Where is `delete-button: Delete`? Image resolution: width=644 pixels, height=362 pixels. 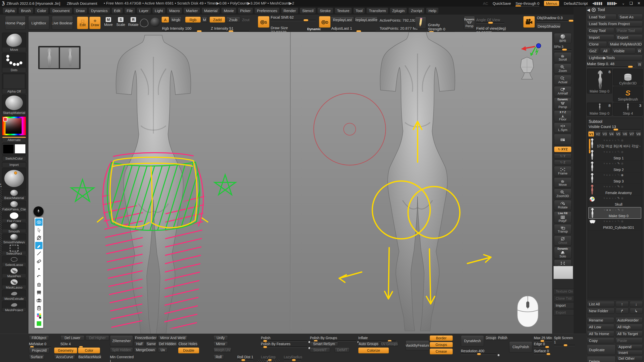 delete-button: Delete is located at coordinates (601, 359).